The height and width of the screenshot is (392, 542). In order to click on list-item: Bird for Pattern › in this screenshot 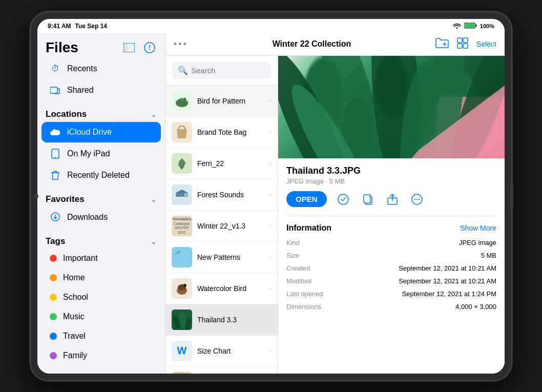, I will do `click(221, 101)`.